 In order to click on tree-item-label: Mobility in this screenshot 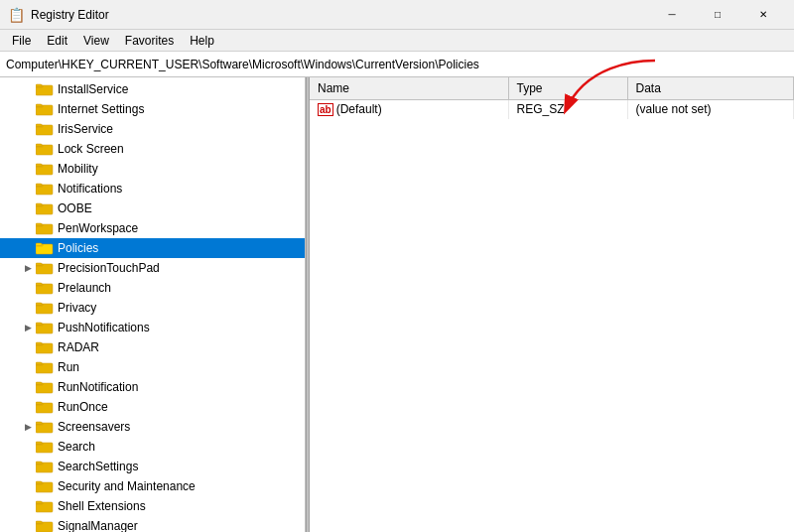, I will do `click(77, 169)`.